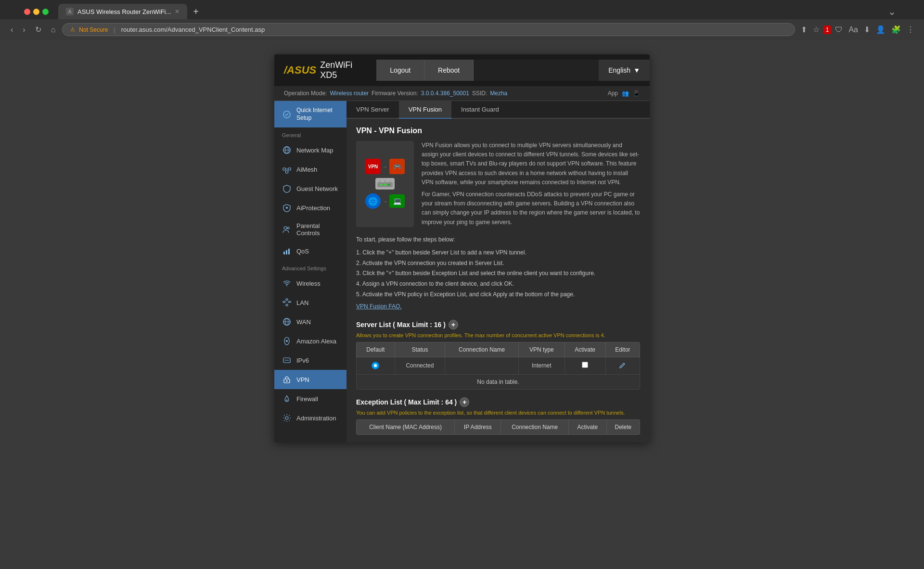 The image size is (924, 569). I want to click on add-exception-button: +, so click(464, 402).